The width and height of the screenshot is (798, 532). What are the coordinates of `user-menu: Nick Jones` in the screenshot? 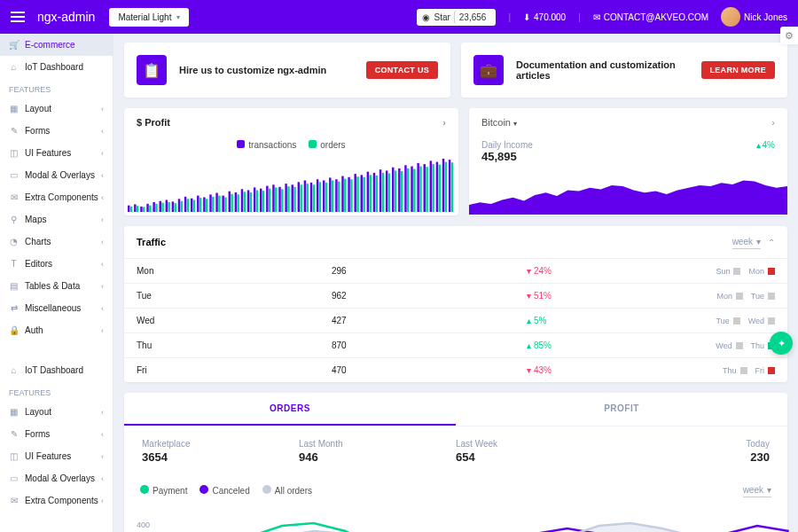 It's located at (754, 17).